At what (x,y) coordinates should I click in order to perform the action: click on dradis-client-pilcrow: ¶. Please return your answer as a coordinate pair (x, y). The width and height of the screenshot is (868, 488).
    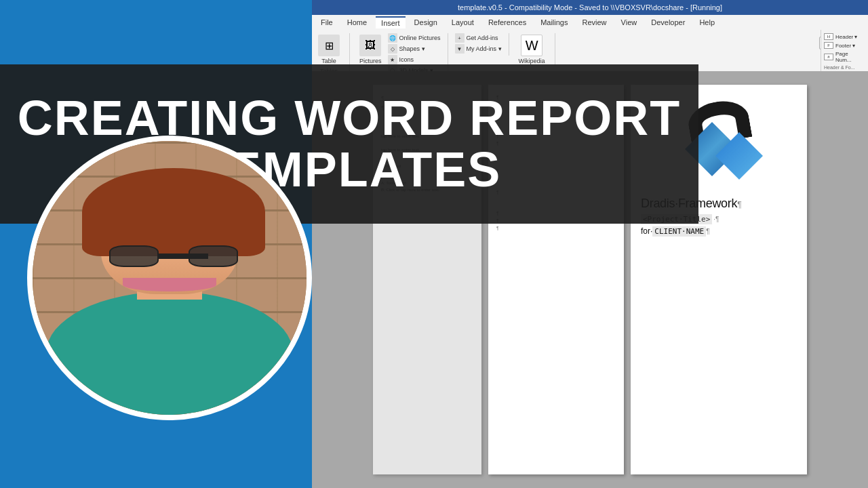
    Looking at the image, I should click on (708, 232).